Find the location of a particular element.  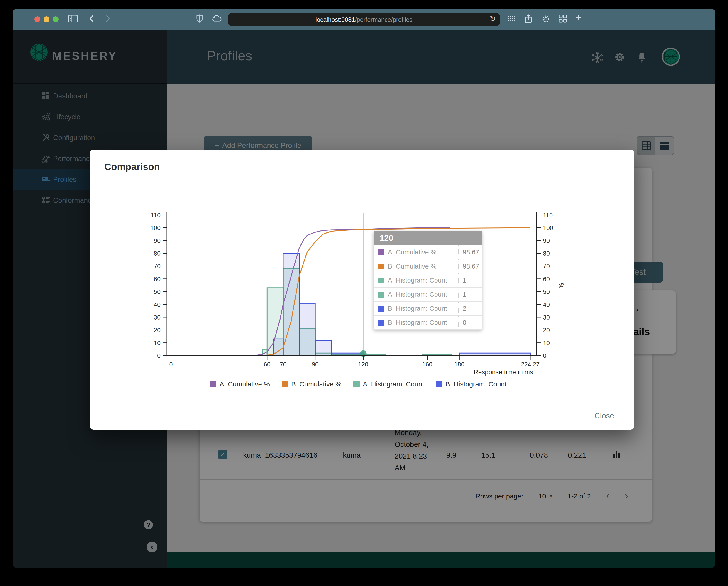

cloud-icon is located at coordinates (217, 19).